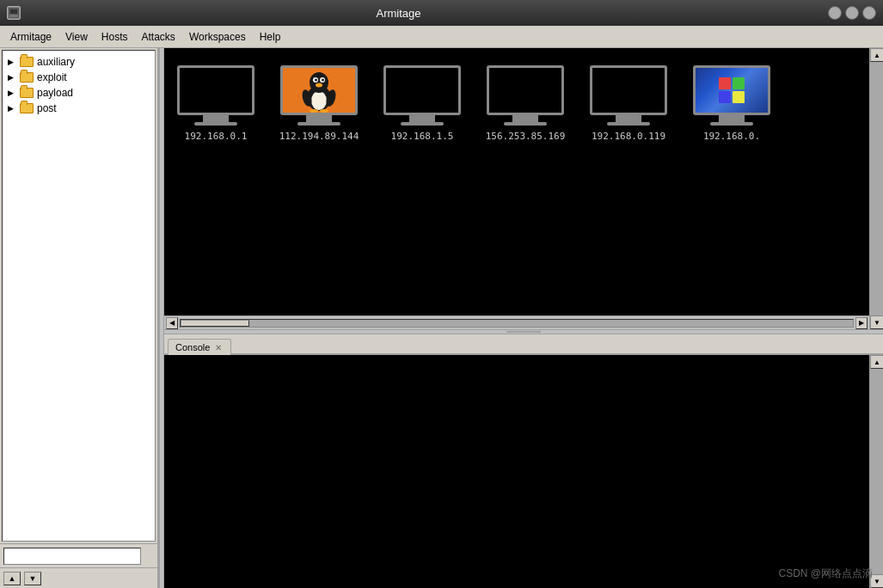 The height and width of the screenshot is (588, 883). Describe the element at coordinates (12, 579) in the screenshot. I see `scroll-up-button: ▲` at that location.